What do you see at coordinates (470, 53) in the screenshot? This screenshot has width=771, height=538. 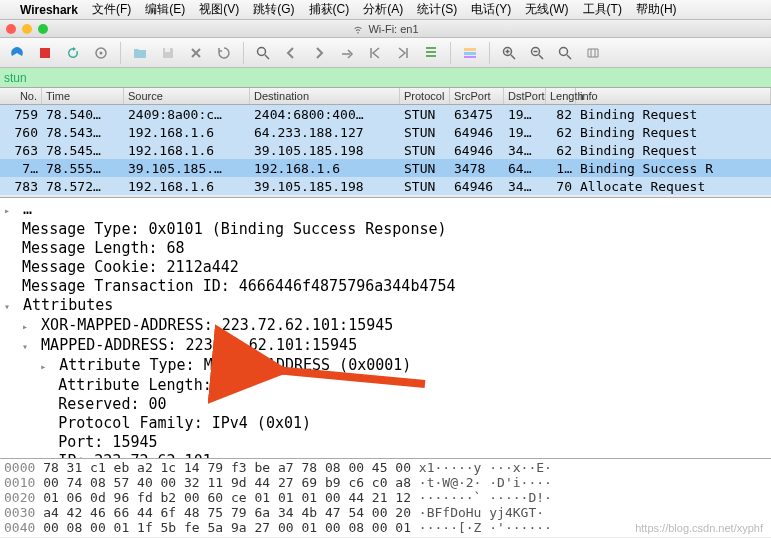 I see `colorize-button` at bounding box center [470, 53].